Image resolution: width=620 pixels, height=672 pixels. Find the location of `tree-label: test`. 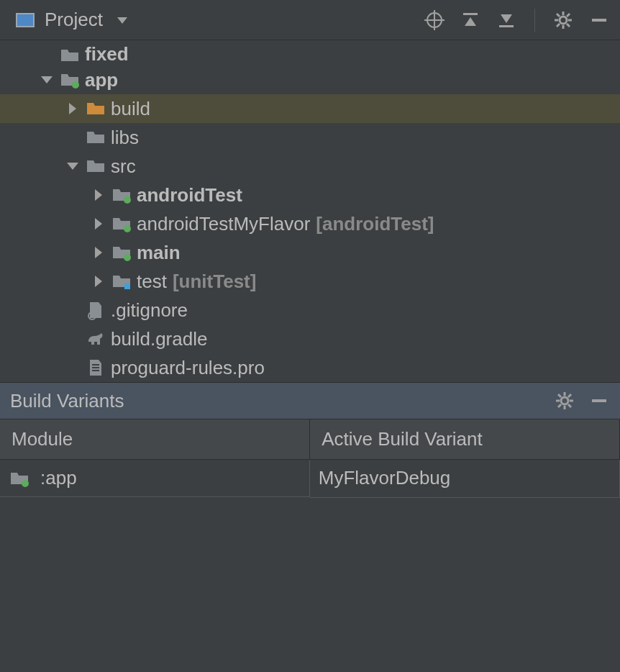

tree-label: test is located at coordinates (152, 282).